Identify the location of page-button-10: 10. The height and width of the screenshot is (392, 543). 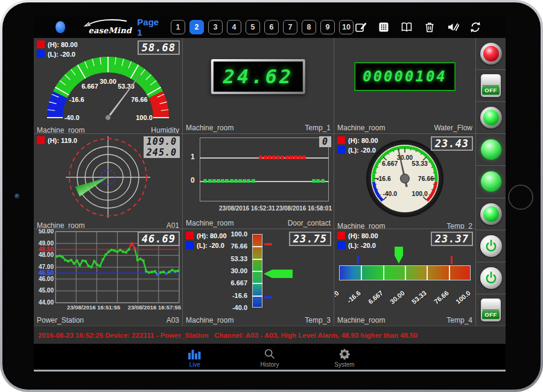
(346, 27).